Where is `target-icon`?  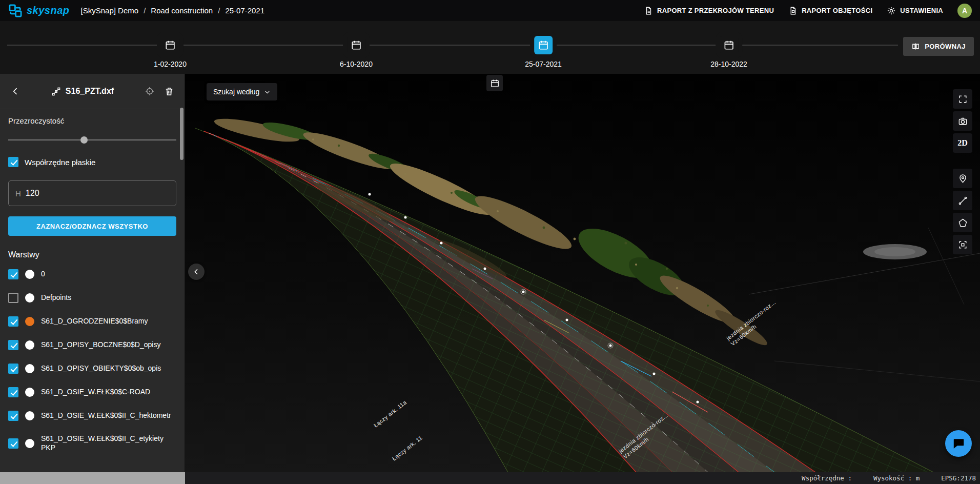
target-icon is located at coordinates (150, 91).